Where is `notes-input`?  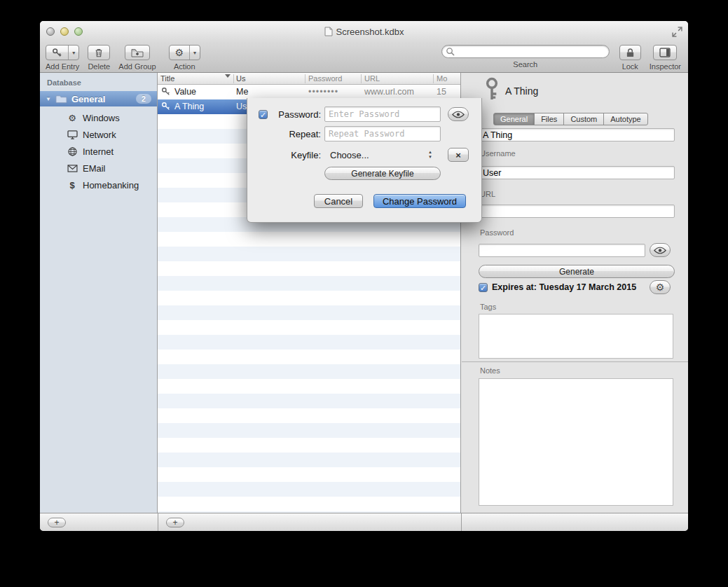
notes-input is located at coordinates (576, 442).